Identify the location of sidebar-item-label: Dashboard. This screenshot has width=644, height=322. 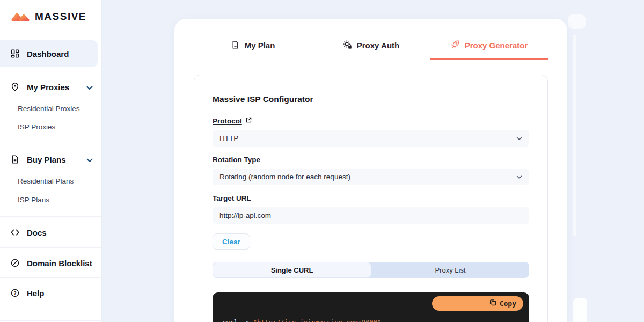
(48, 54).